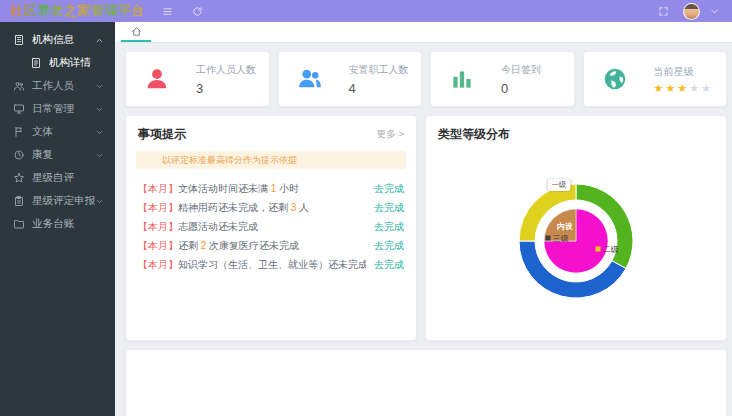  Describe the element at coordinates (157, 79) in the screenshot. I see `person-icon` at that location.